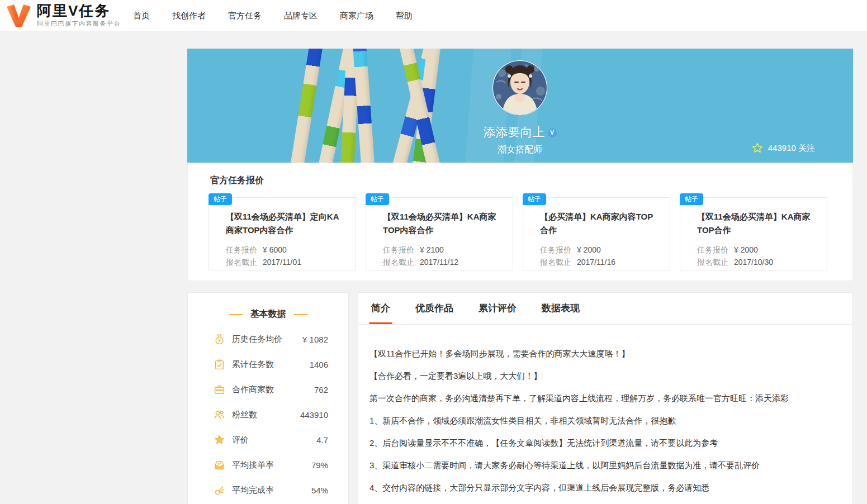 This screenshot has width=867, height=504. What do you see at coordinates (784, 148) in the screenshot?
I see `followers-counter: 443910 关注` at bounding box center [784, 148].